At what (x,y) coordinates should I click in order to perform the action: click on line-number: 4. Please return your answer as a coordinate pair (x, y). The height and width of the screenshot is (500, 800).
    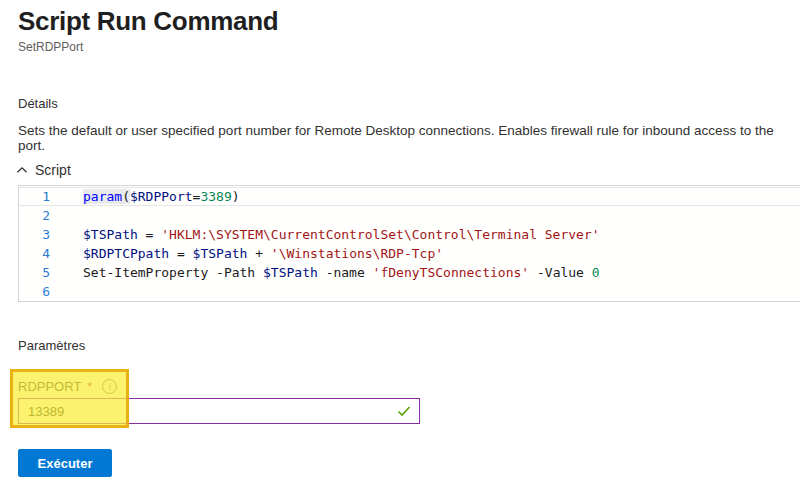
    Looking at the image, I should click on (34, 254).